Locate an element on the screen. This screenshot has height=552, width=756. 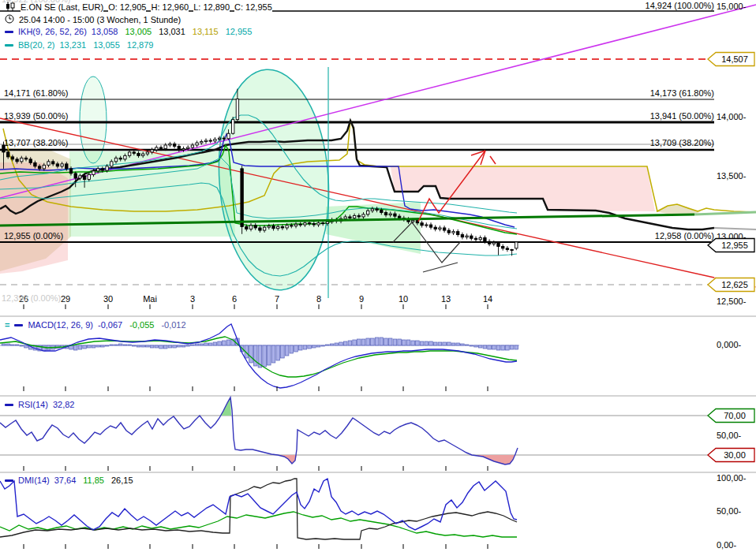
ohlc-open: O: 12,905 is located at coordinates (127, 7).